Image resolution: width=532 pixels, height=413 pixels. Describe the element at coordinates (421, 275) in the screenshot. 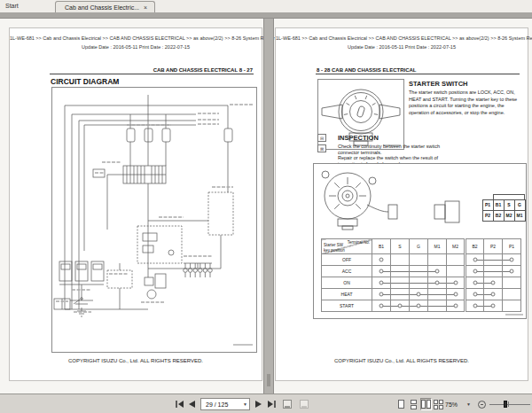

I see `continuity-table: Terminal No.Starter SWkey positionB1SGM1…` at that location.